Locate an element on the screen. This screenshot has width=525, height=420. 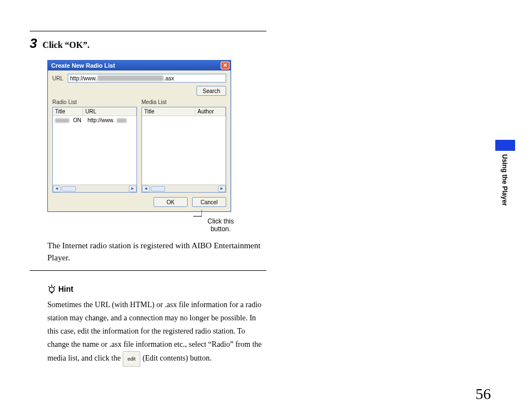
section-tab-marker is located at coordinates (505, 145).